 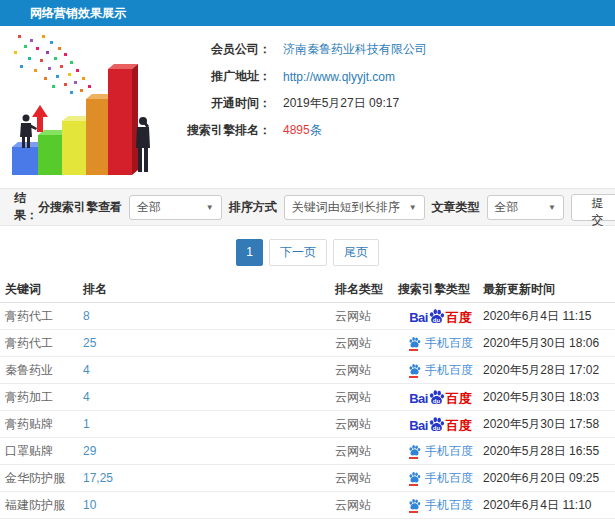 I want to click on update-time-cell: 2020年5月30日 18:03, so click(x=549, y=398).